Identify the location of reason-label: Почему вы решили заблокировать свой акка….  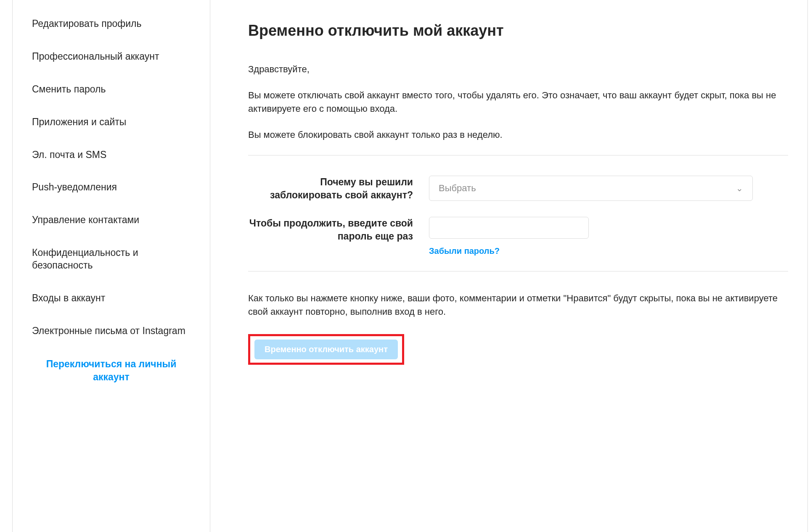
(339, 189).